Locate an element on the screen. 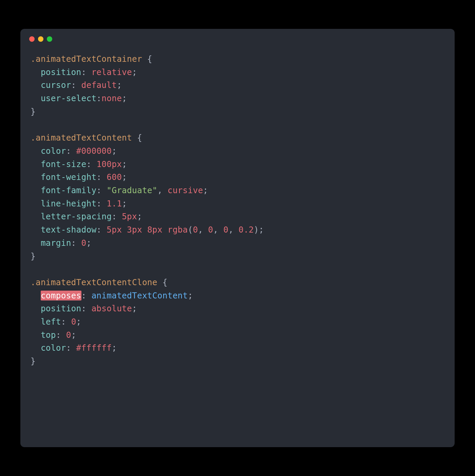 Image resolution: width=475 pixels, height=476 pixels. code-token: default is located at coordinates (99, 85).